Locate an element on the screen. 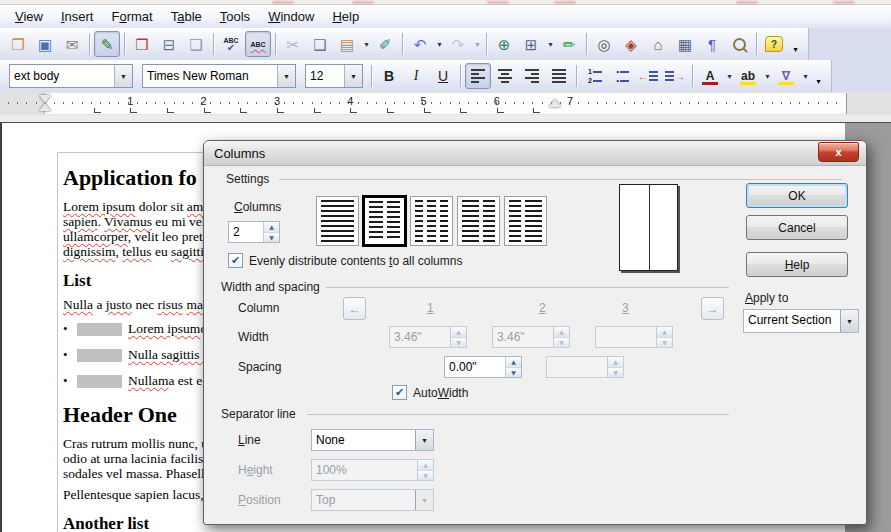 This screenshot has width=891, height=532. menu-insert: Insert is located at coordinates (78, 16).